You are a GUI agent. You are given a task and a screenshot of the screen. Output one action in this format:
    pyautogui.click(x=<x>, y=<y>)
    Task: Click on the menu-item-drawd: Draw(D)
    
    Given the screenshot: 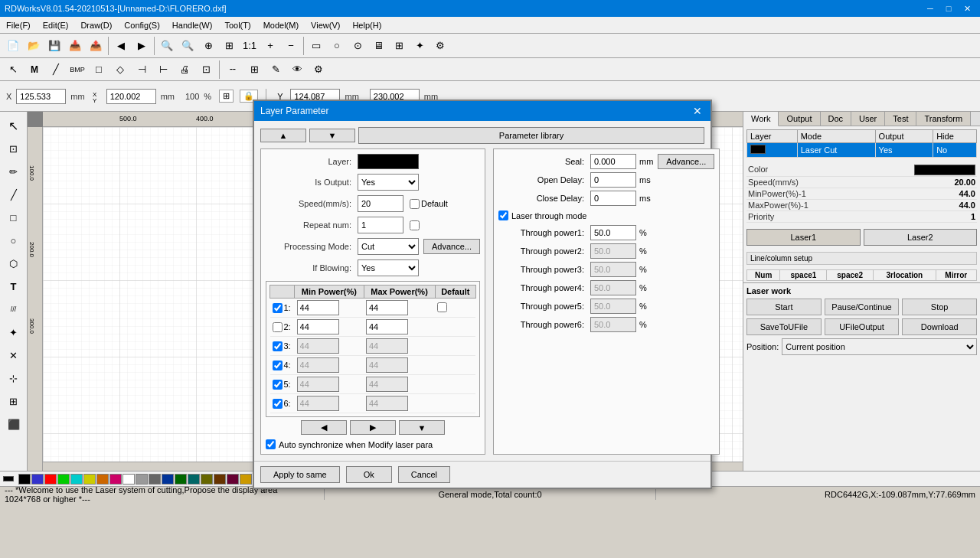 What is the action you would take?
    pyautogui.click(x=96, y=24)
    